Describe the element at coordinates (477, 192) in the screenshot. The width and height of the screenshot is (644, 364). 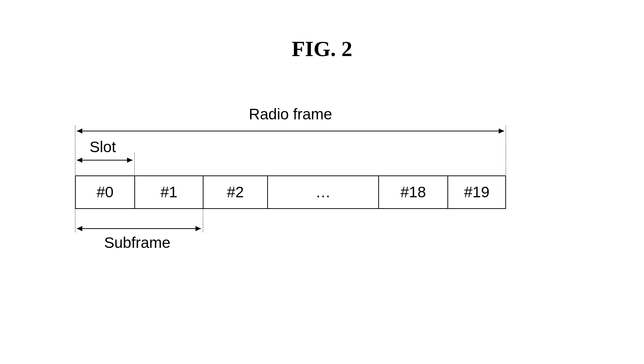
I see `slot-cell: #19` at that location.